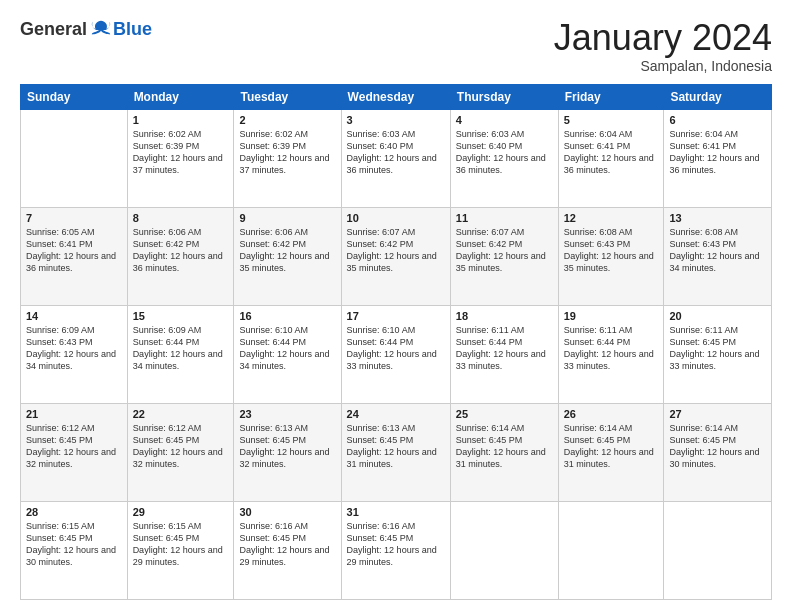 This screenshot has height=612, width=792. Describe the element at coordinates (612, 348) in the screenshot. I see `day-info: Sunrise: 6:11 AMSunset: 6:44 PMDaylight:…` at that location.